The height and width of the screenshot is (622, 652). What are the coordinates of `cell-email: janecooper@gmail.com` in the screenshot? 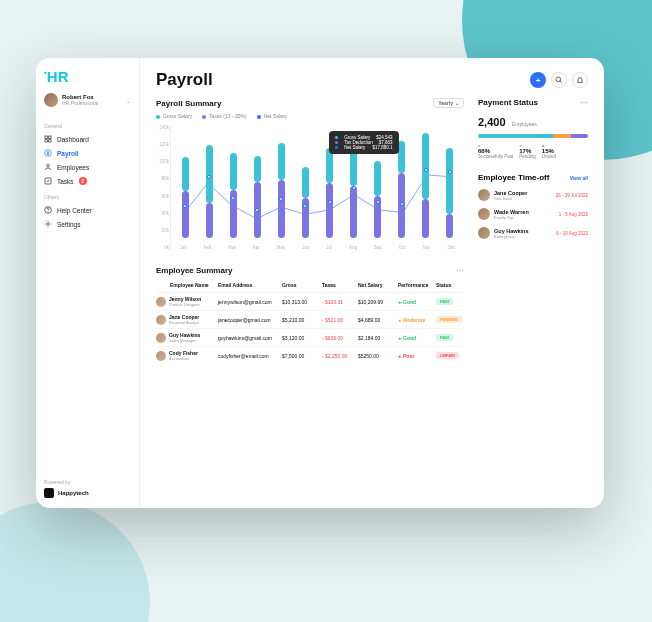 It's located at (249, 320).